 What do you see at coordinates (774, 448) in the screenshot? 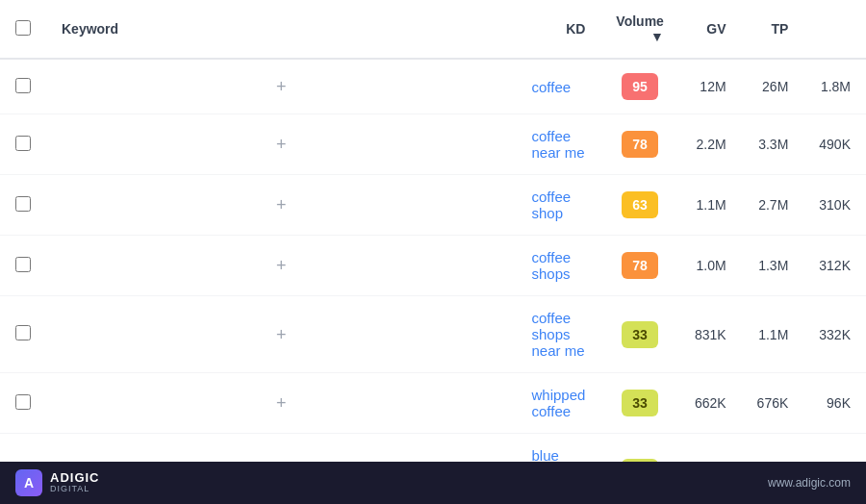
I see `row-gv: 576K` at bounding box center [774, 448].